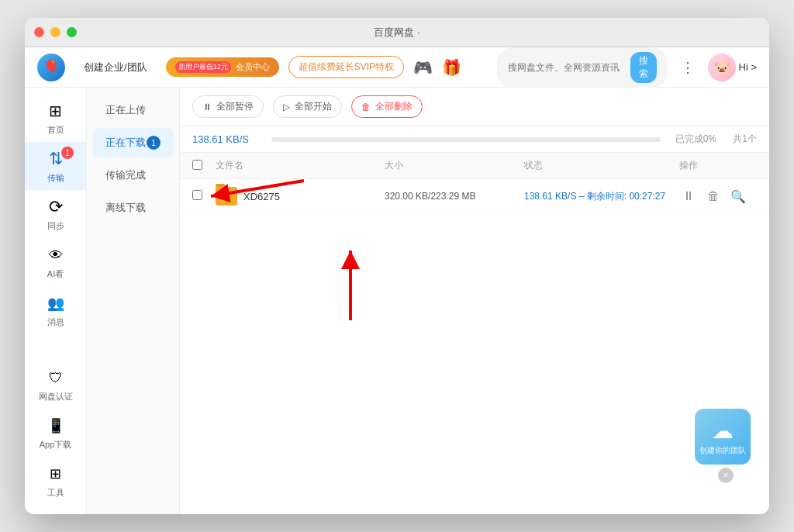 The height and width of the screenshot is (532, 794). What do you see at coordinates (228, 107) in the screenshot?
I see `pause-all-button: ⏸ 全部暂停` at bounding box center [228, 107].